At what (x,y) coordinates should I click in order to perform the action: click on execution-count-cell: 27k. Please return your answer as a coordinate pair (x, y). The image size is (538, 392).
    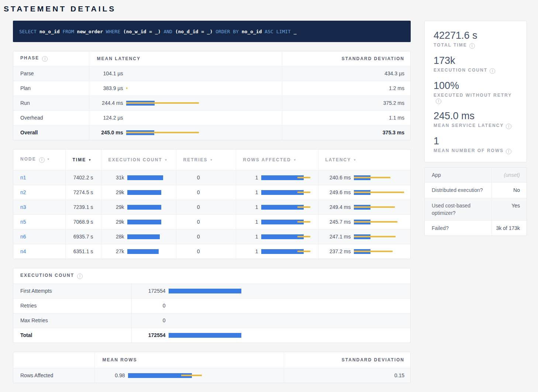
    Looking at the image, I should click on (139, 251).